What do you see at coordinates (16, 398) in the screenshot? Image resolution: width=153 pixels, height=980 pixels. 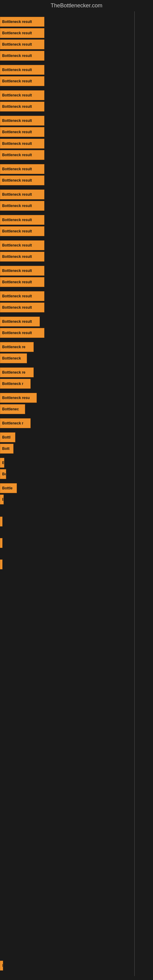 I see `bar-label: Bottleneck resu` at bounding box center [16, 398].